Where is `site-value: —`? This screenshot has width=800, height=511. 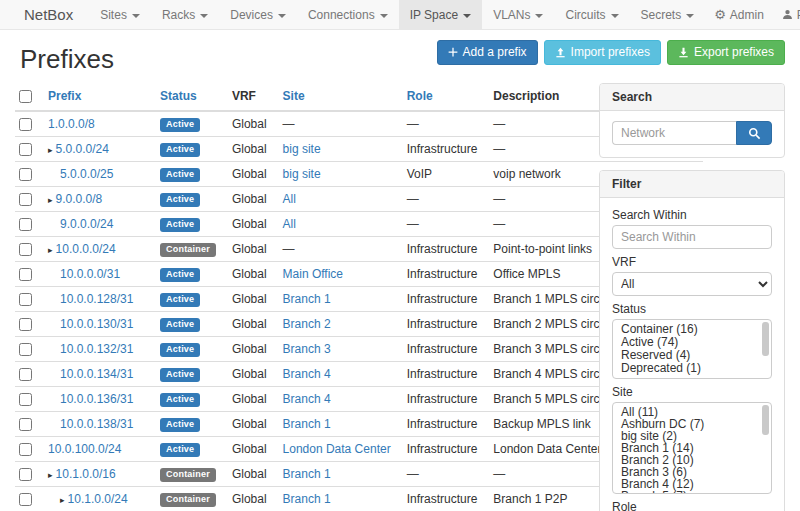
site-value: — is located at coordinates (289, 249).